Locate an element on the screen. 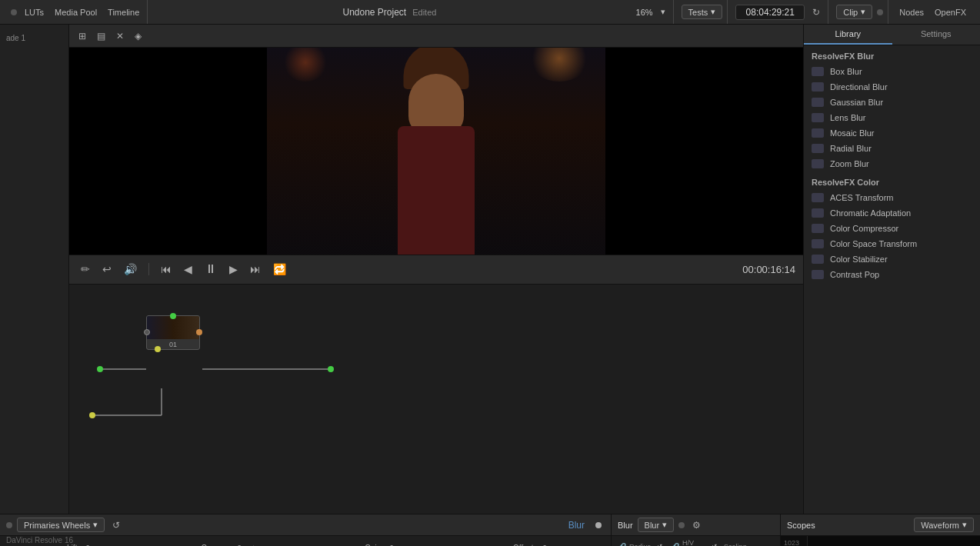 The height and width of the screenshot is (546, 980). undo-button: ↩ is located at coordinates (107, 269).